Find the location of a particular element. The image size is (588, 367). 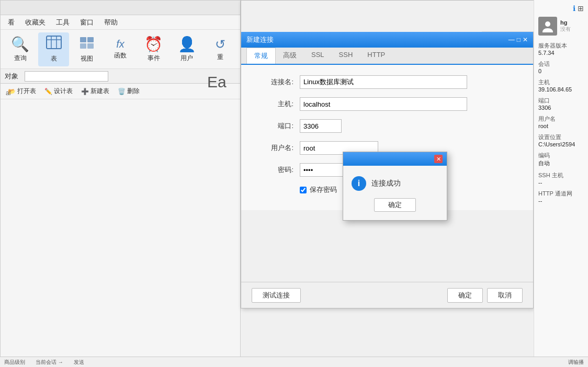

toolbar: 🔍 查询 表 视图 is located at coordinates (120, 49).